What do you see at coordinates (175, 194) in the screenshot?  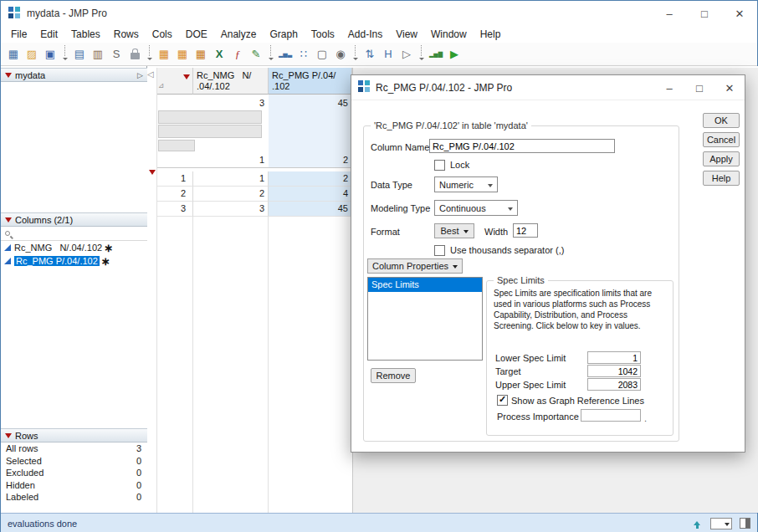 I see `row-number: 2` at bounding box center [175, 194].